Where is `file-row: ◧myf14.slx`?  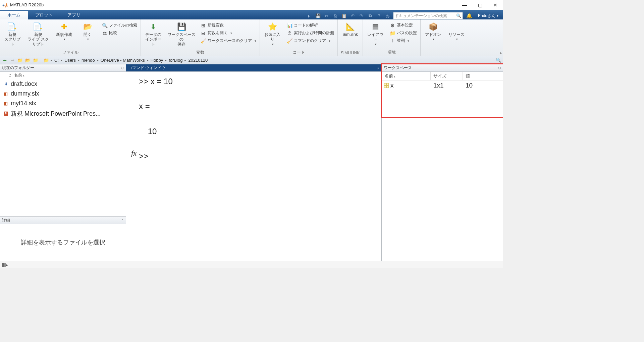 file-row: ◧myf14.slx is located at coordinates (63, 103).